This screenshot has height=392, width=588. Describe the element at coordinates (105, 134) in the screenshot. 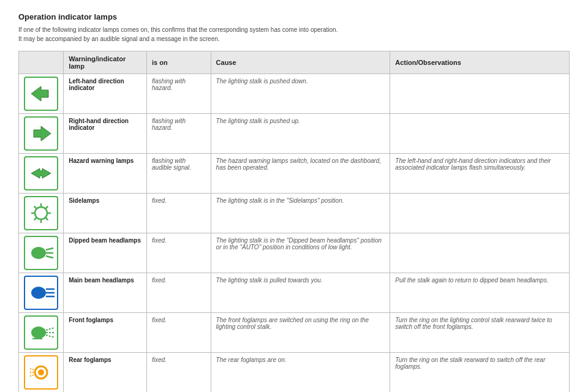

I see `lamp-name: Right-hand direction indicator` at that location.